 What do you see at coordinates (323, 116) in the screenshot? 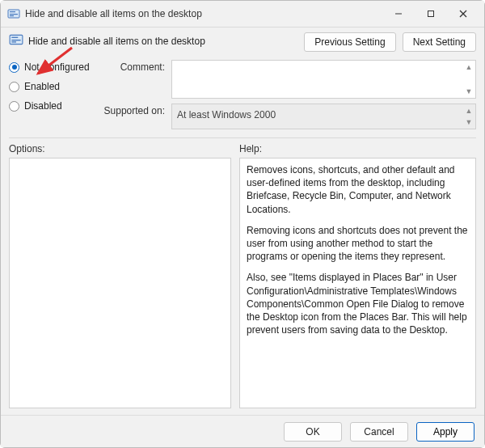
I see `supported-on-field: At least Windows 2000 ▲ ▼` at bounding box center [323, 116].